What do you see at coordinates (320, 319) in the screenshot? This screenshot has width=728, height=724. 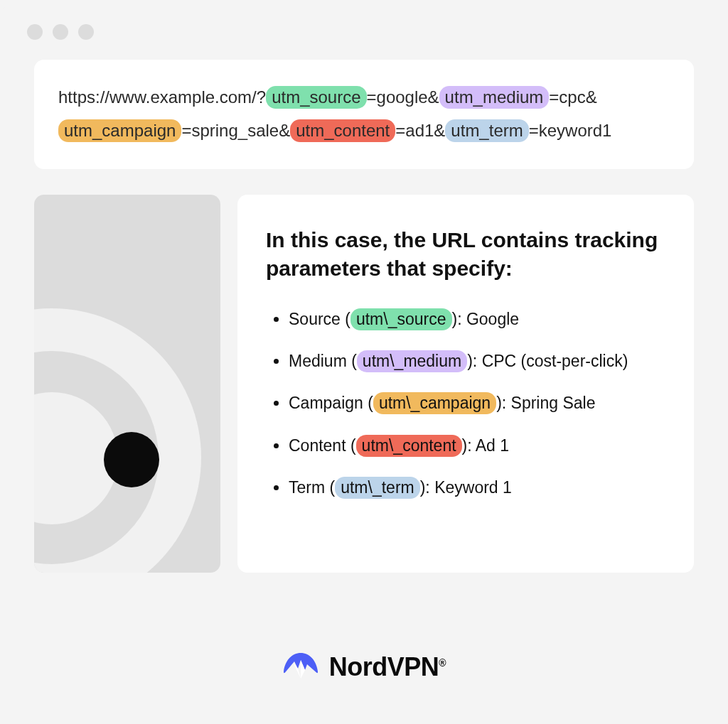 I see `param-label: Source (` at bounding box center [320, 319].